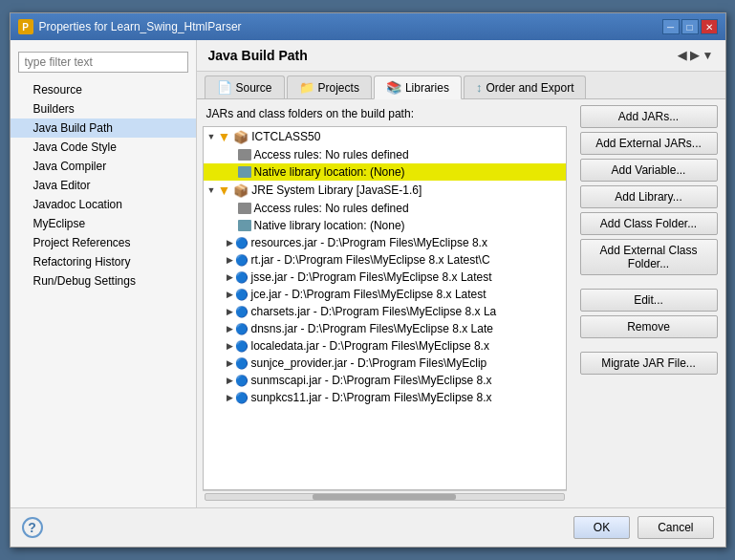 This screenshot has width=735, height=560. I want to click on tree-item-label: sunmscapi.jar - D:\Program Files\MyEclip…, so click(372, 380).